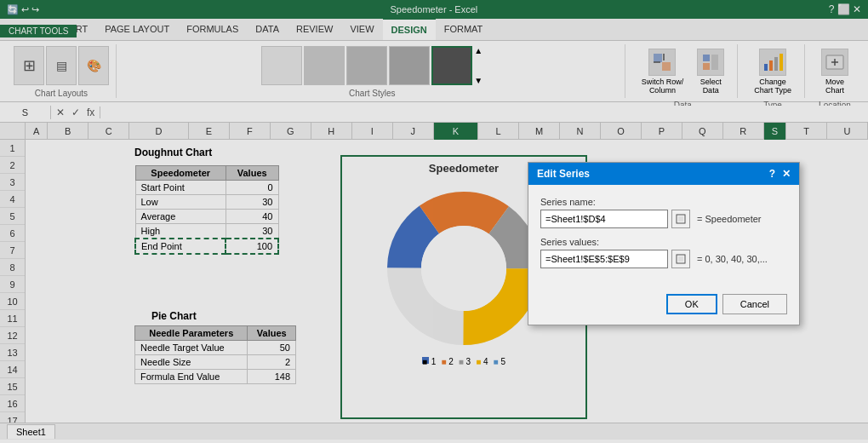 This screenshot has height=443, width=868. Describe the element at coordinates (664, 244) in the screenshot. I see `edit-series-dialog: Edit Series ? ✕ Series name: = Speedomet…` at that location.